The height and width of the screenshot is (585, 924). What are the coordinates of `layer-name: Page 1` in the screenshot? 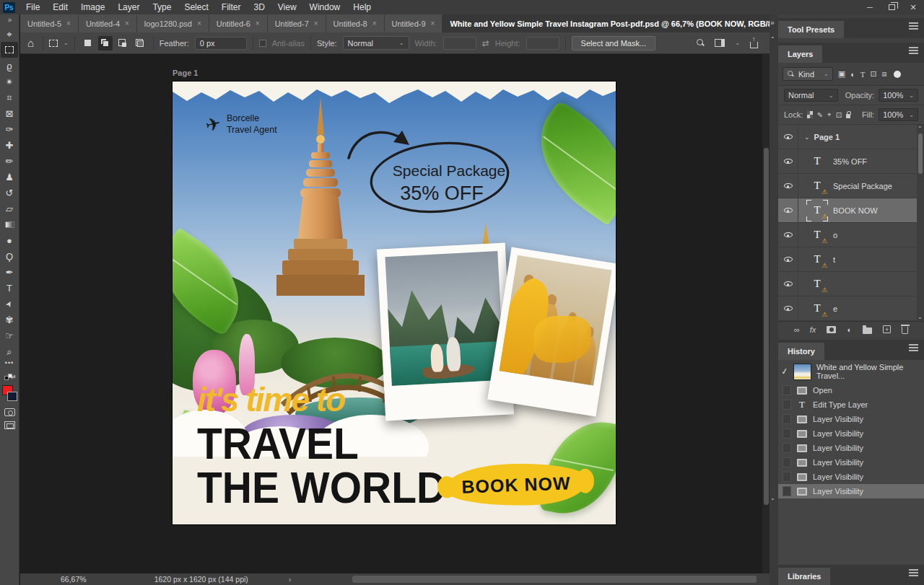 It's located at (827, 137).